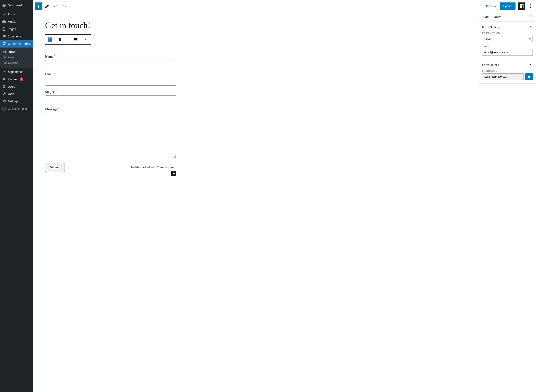  Describe the element at coordinates (111, 82) in the screenshot. I see `email-field` at that location.